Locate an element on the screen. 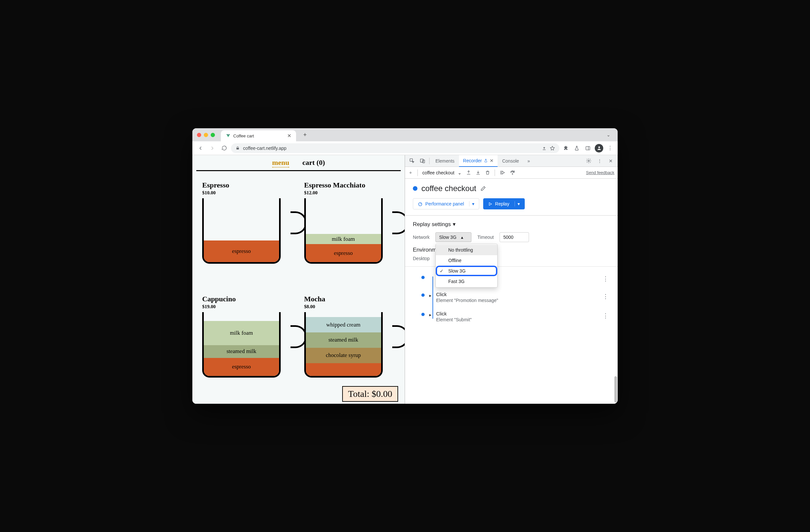  forward-button is located at coordinates (212, 148).